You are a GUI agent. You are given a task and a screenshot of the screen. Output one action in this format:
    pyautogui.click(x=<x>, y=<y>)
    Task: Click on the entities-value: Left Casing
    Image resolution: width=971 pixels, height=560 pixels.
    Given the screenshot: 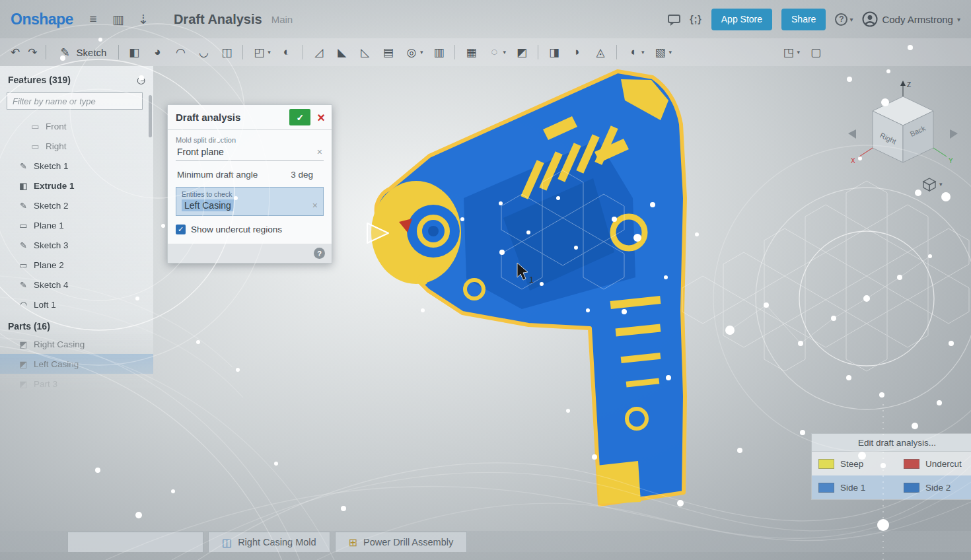 What is the action you would take?
    pyautogui.click(x=207, y=205)
    